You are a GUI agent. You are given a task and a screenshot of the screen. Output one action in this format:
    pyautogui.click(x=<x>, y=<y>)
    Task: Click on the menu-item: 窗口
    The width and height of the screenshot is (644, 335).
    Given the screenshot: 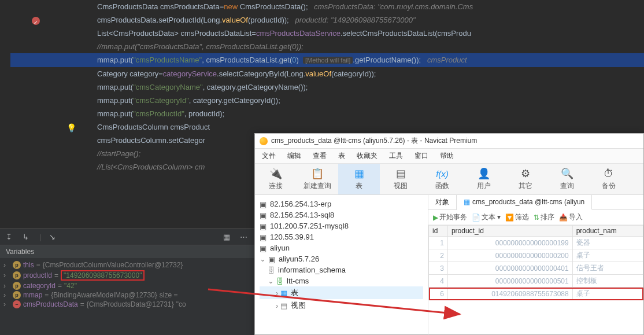 What is the action you would take?
    pyautogui.click(x=421, y=156)
    